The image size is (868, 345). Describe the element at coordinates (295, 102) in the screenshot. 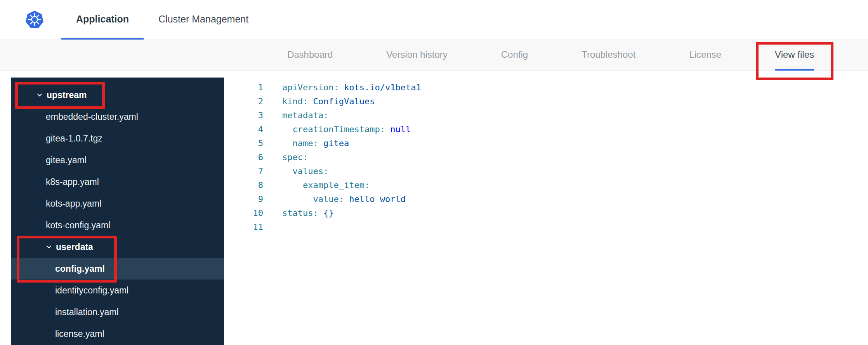

I see `code-token: kind:` at that location.